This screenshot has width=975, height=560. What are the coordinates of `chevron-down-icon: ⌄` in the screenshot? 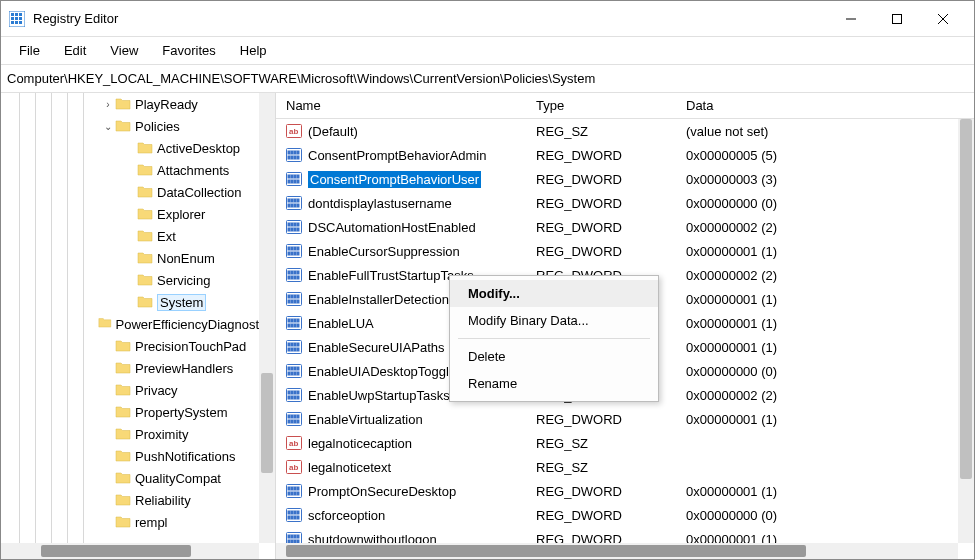 It's located at (108, 126).